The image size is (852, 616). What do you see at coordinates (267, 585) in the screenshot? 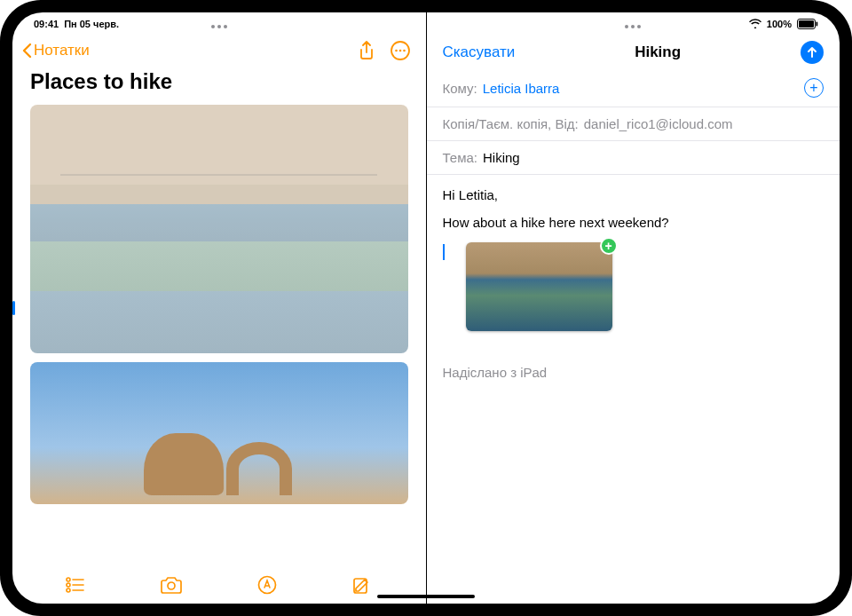
I see `markup-icon` at bounding box center [267, 585].